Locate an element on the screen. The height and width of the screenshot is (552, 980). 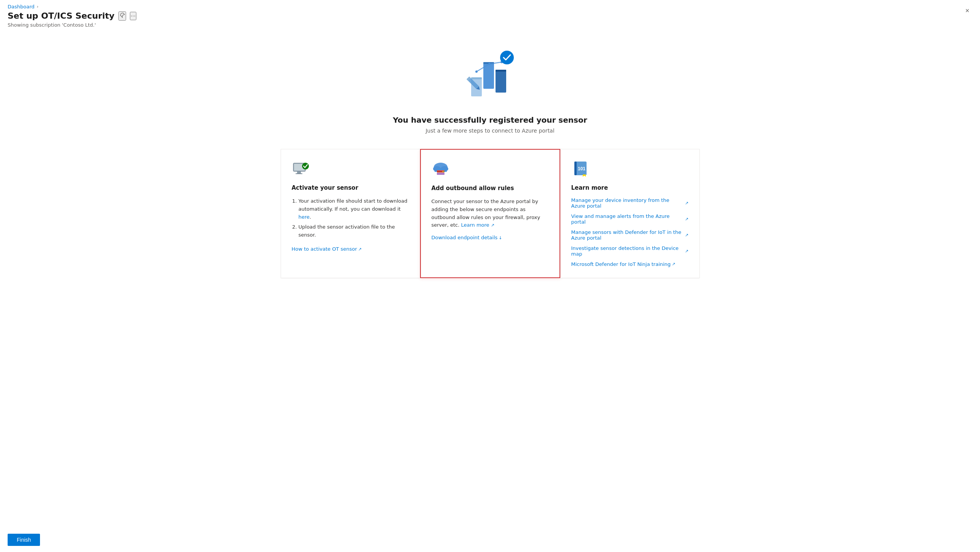
pin-button is located at coordinates (122, 16).